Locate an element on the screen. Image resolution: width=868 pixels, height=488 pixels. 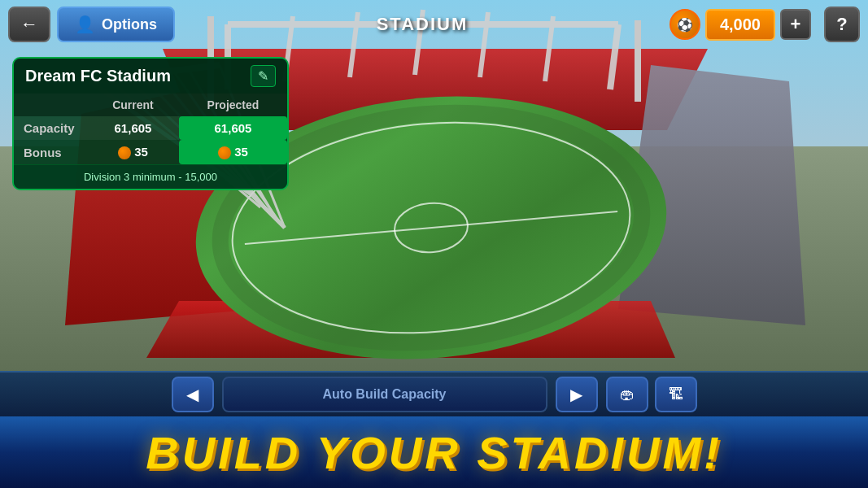
nav-icons: 🏟 🏗 is located at coordinates (652, 394).